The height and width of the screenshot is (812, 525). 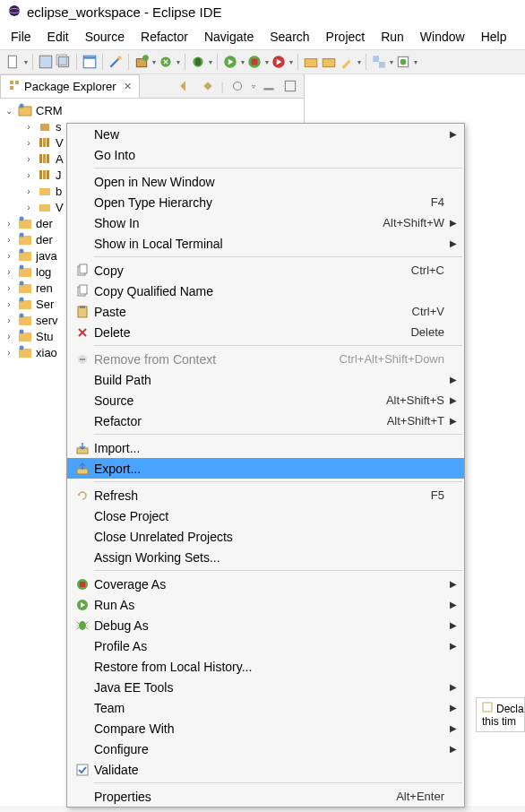 I want to click on menu-item-delete: DeleteDelete, so click(x=265, y=332).